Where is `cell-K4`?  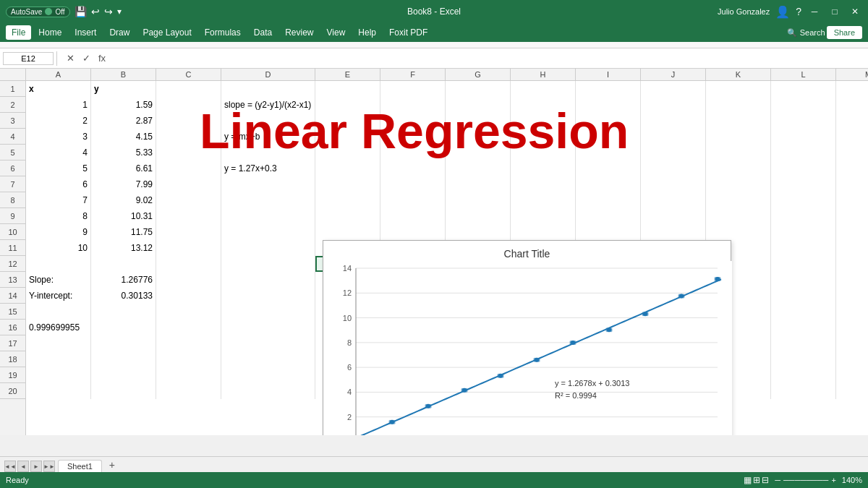
cell-K4 is located at coordinates (739, 137).